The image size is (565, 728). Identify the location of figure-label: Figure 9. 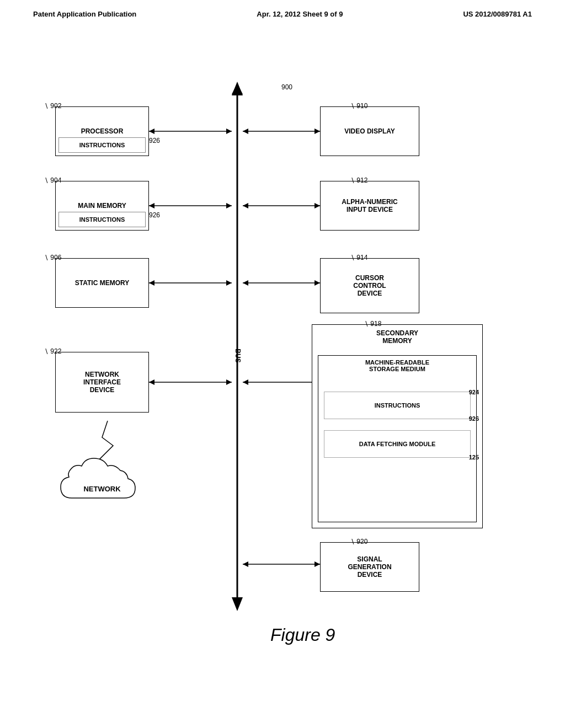
(302, 635).